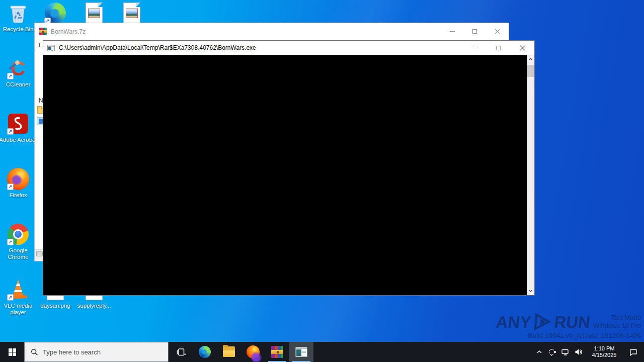  Describe the element at coordinates (51, 48) in the screenshot. I see `console-app-icon` at that location.